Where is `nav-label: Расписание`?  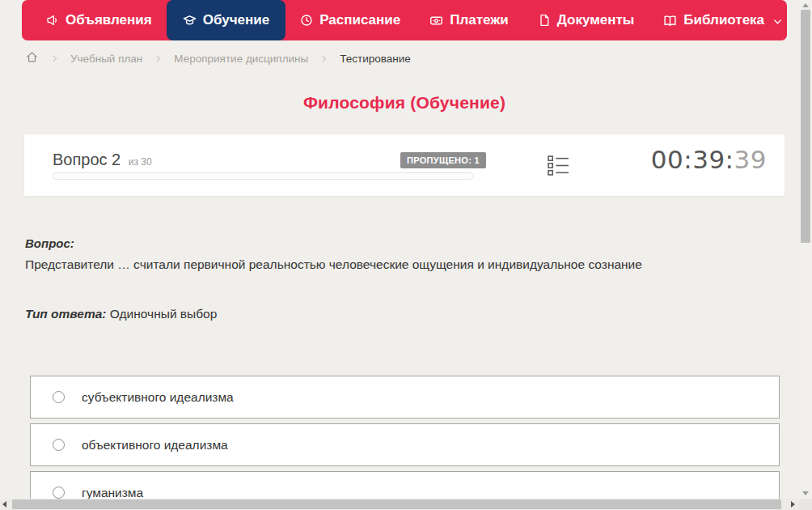
nav-label: Расписание is located at coordinates (360, 20).